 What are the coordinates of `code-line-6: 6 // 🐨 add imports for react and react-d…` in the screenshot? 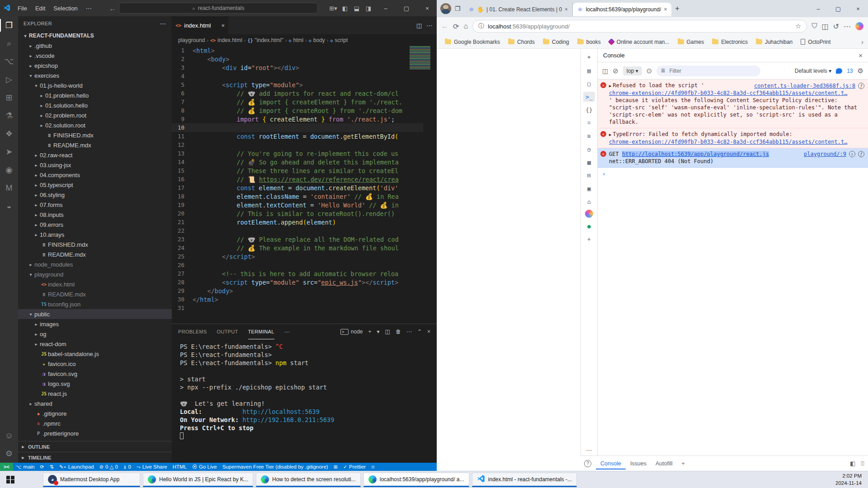 It's located at (297, 93).